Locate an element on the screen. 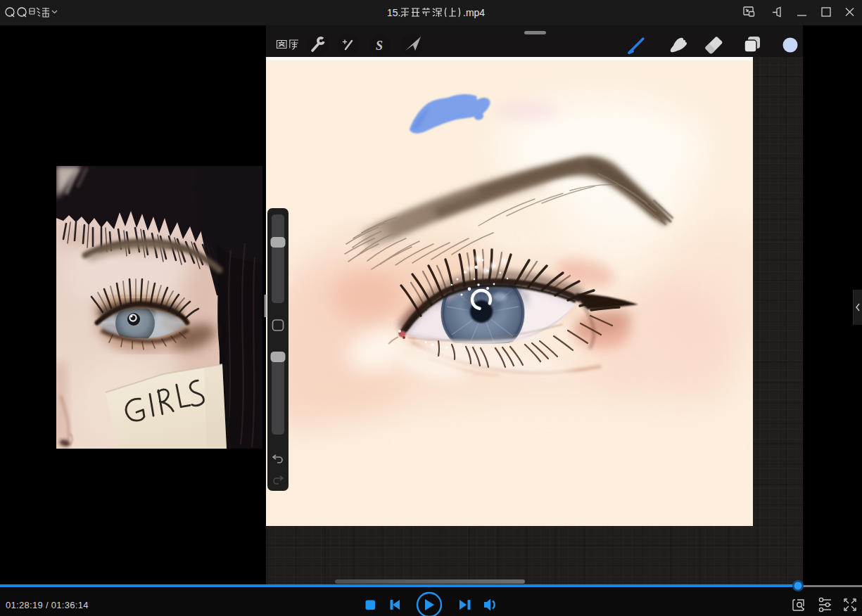 This screenshot has height=616, width=862. svg-text: 15. is located at coordinates (394, 13).